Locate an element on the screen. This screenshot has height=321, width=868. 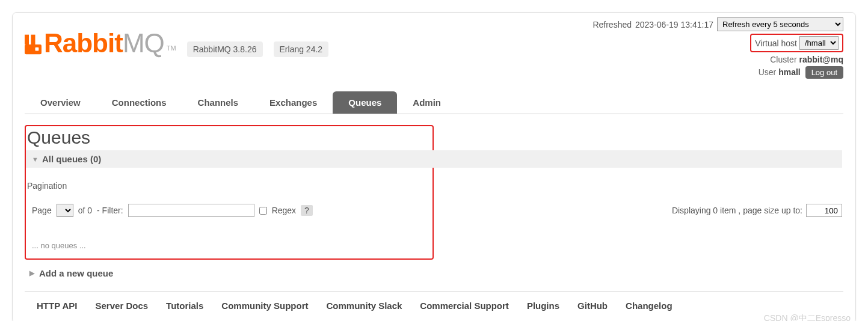
user-value: hmall is located at coordinates (789, 72).